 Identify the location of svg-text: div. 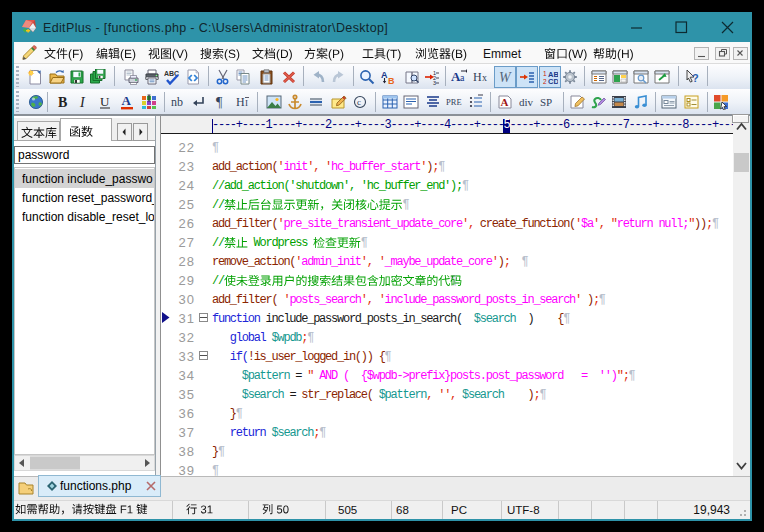
(526, 102).